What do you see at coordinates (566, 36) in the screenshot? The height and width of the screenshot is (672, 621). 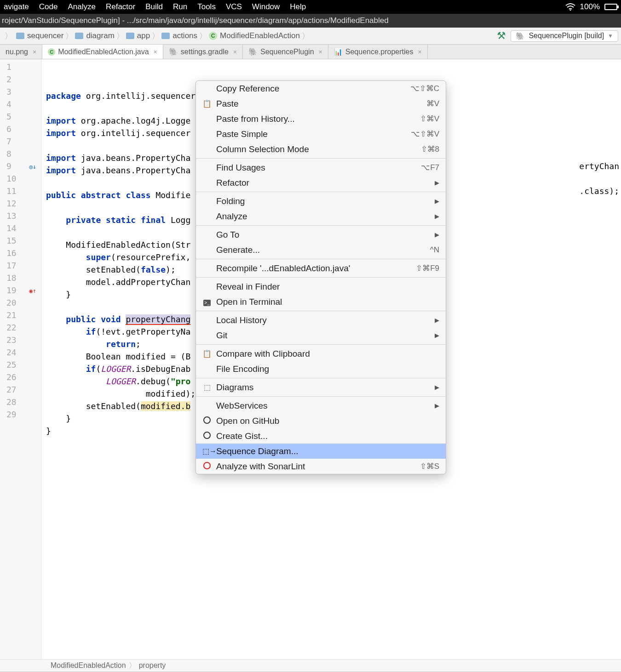 I see `run-config-label: SequencePlugin [build]` at bounding box center [566, 36].